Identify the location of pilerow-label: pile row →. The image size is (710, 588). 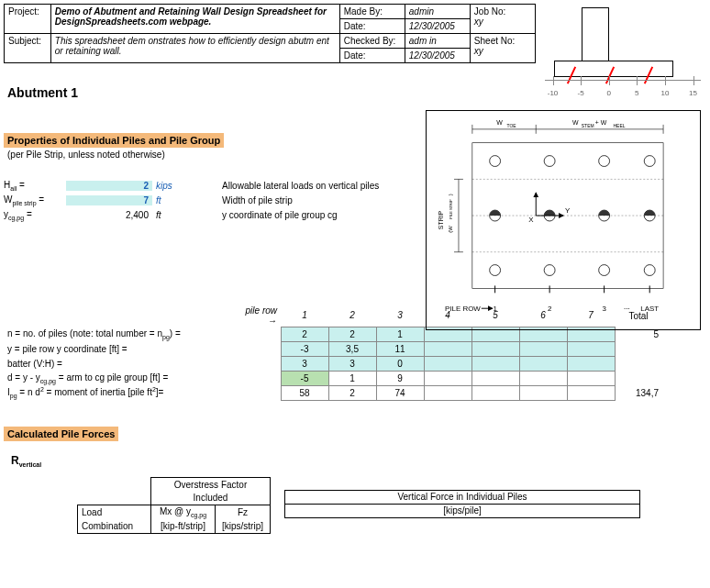
(260, 316).